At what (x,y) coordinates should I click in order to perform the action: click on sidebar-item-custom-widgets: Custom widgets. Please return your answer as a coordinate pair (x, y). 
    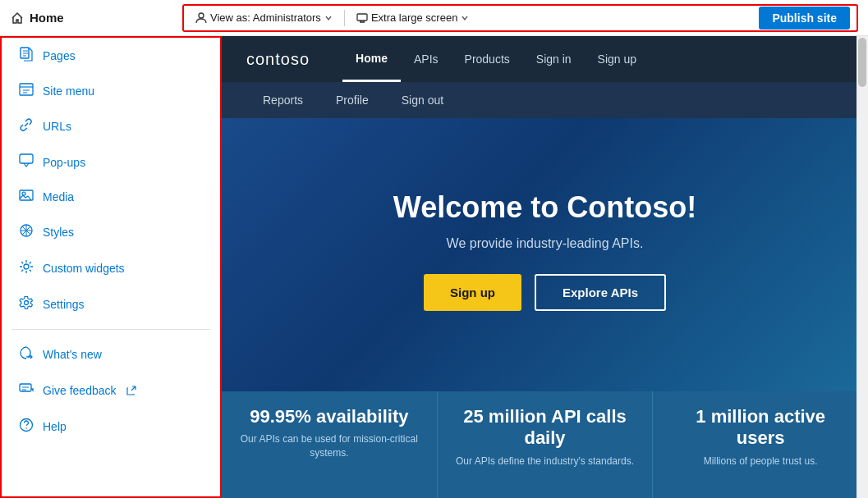
    Looking at the image, I should click on (111, 268).